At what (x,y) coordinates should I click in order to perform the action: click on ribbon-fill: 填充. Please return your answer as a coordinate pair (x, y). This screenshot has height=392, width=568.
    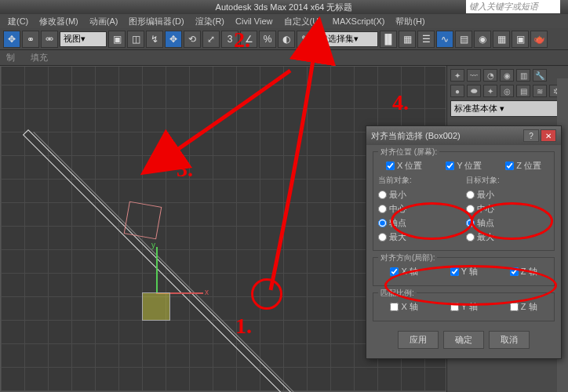
    Looking at the image, I should click on (39, 58).